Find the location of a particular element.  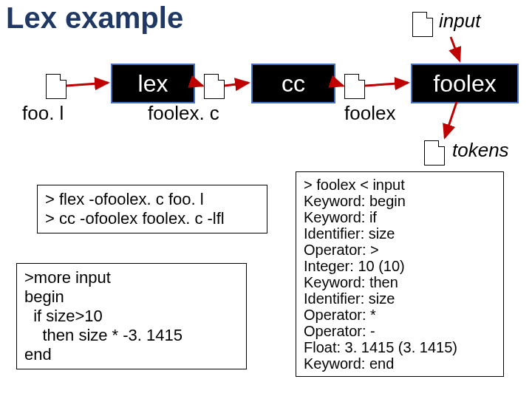

stage-cc-label: cc is located at coordinates (293, 84).